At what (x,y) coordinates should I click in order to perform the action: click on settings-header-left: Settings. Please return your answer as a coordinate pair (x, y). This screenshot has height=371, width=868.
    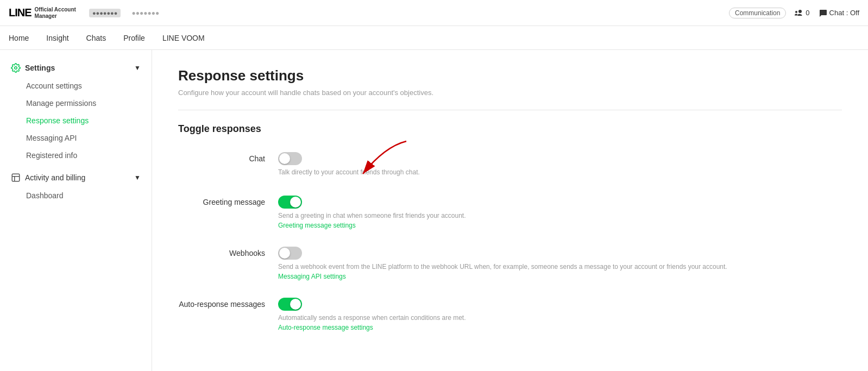
    Looking at the image, I should click on (33, 68).